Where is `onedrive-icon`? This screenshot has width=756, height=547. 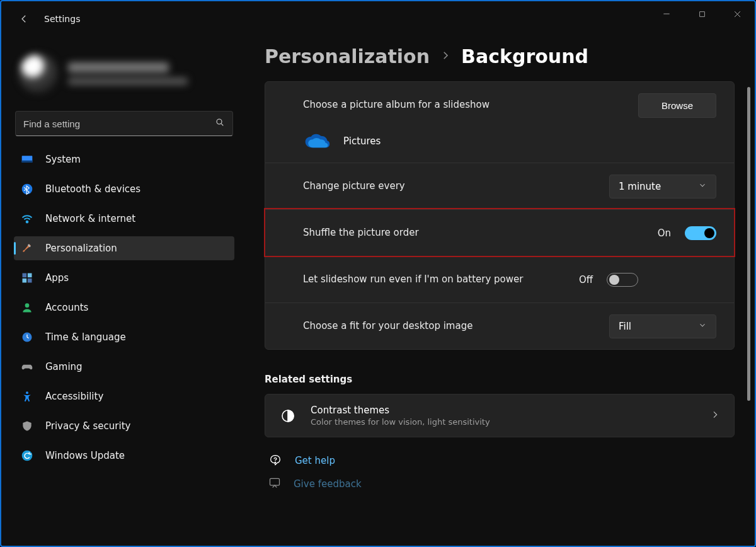 onedrive-icon is located at coordinates (316, 141).